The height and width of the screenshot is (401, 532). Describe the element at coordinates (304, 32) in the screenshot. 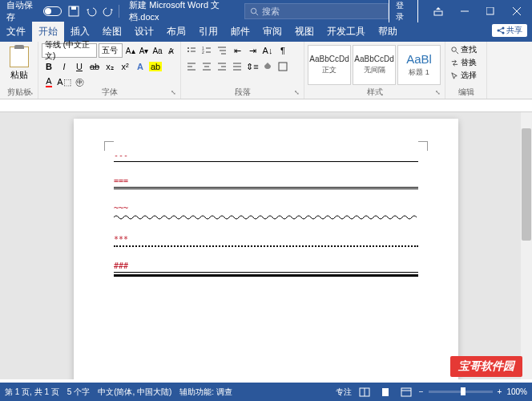

I see `tab-view: 视图` at that location.